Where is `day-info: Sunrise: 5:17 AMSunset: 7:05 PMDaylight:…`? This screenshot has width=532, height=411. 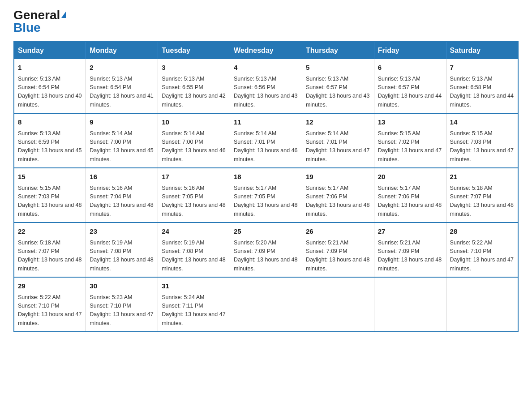 day-info: Sunrise: 5:17 AMSunset: 7:05 PMDaylight:… is located at coordinates (266, 201).